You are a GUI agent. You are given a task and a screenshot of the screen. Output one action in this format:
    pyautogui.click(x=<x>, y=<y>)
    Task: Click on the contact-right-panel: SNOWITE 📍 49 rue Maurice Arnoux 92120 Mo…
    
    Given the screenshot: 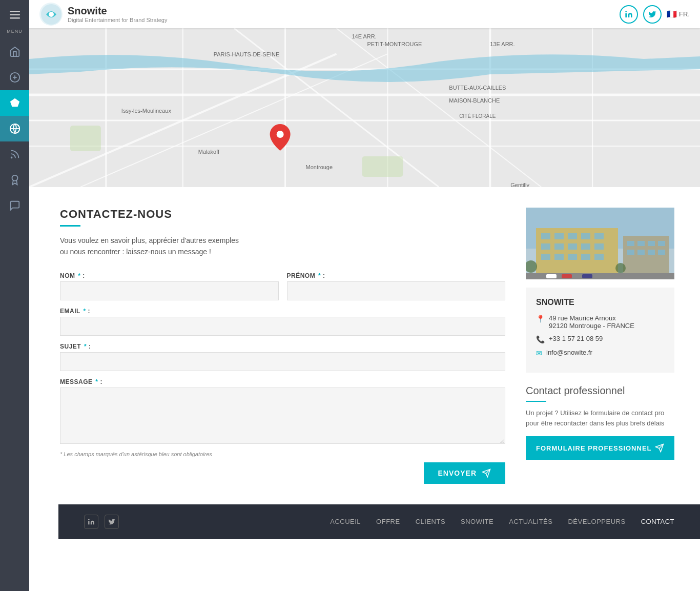 What is the action you would take?
    pyautogui.click(x=600, y=345)
    